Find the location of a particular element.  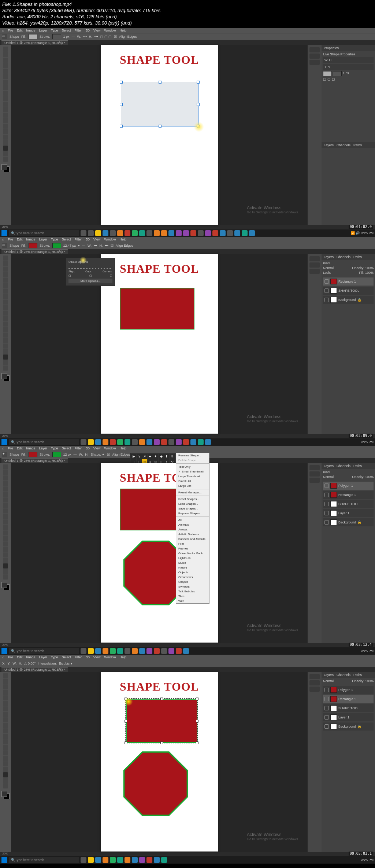

libraries-panel-icon is located at coordinates (315, 62).